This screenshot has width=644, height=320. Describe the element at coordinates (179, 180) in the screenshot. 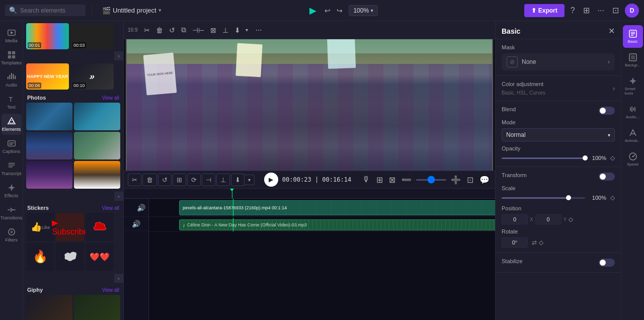

I see `tl-tool-add: ⊞` at that location.